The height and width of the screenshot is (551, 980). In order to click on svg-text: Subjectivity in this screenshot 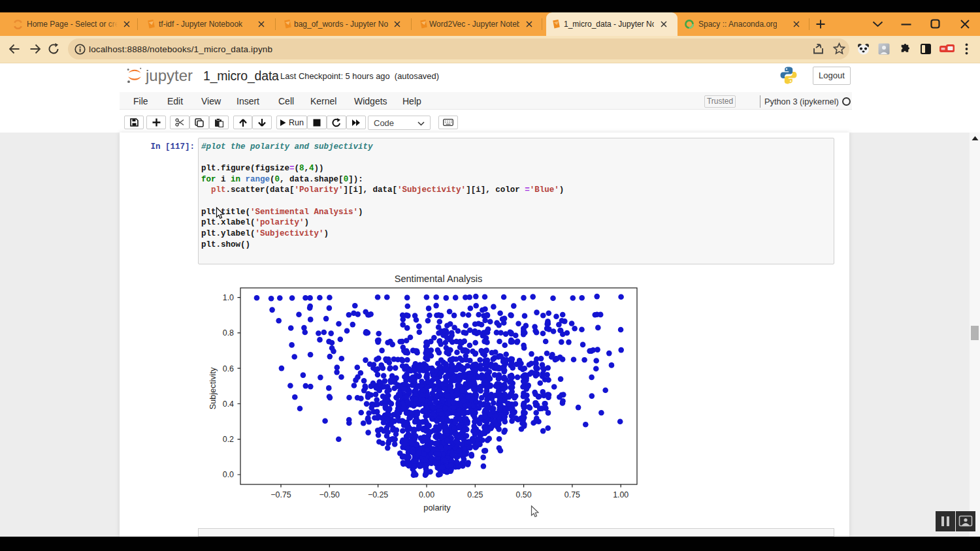, I will do `click(213, 388)`.